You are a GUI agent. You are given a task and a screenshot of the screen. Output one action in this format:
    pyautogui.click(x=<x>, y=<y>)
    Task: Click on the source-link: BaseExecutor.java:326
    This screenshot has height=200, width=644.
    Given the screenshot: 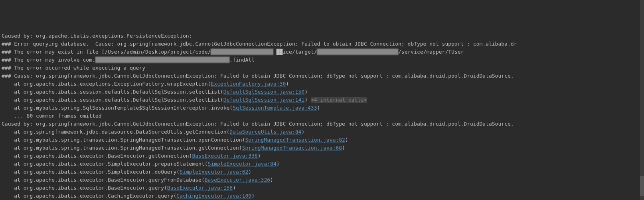 What is the action you would take?
    pyautogui.click(x=237, y=180)
    